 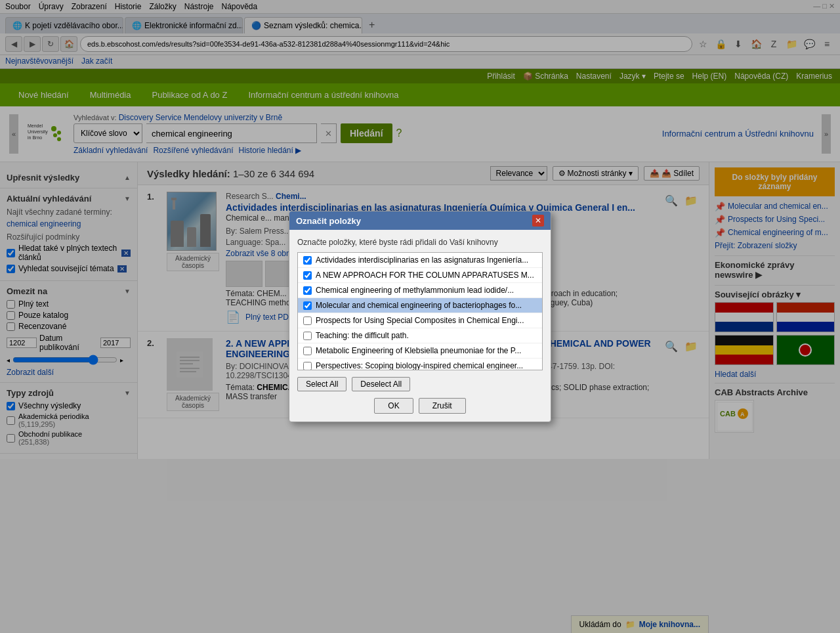 What do you see at coordinates (322, 384) in the screenshot?
I see `select-all-button: Select All` at bounding box center [322, 384].